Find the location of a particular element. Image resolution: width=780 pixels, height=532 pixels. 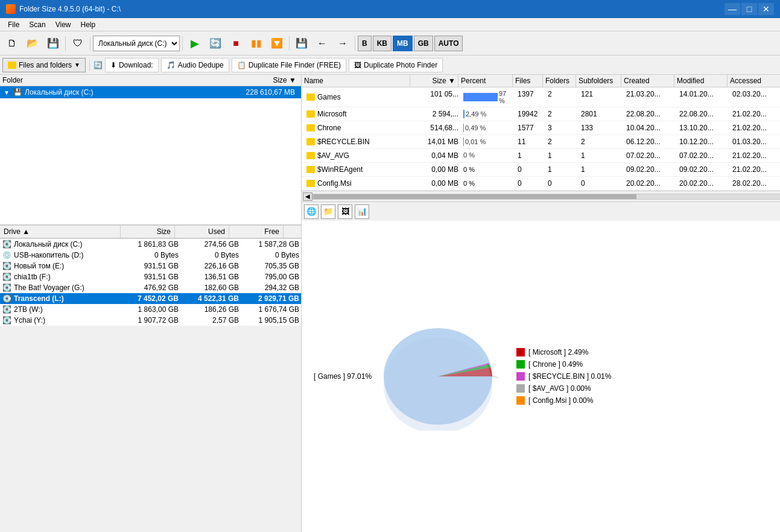

toolbar-refresh-button: 🔄 is located at coordinates (215, 43).